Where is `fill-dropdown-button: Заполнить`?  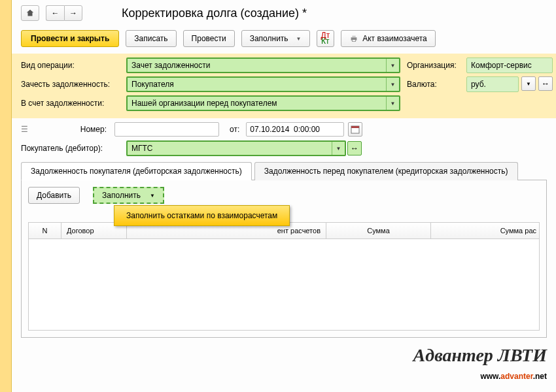
fill-dropdown-button: Заполнить is located at coordinates (276, 39).